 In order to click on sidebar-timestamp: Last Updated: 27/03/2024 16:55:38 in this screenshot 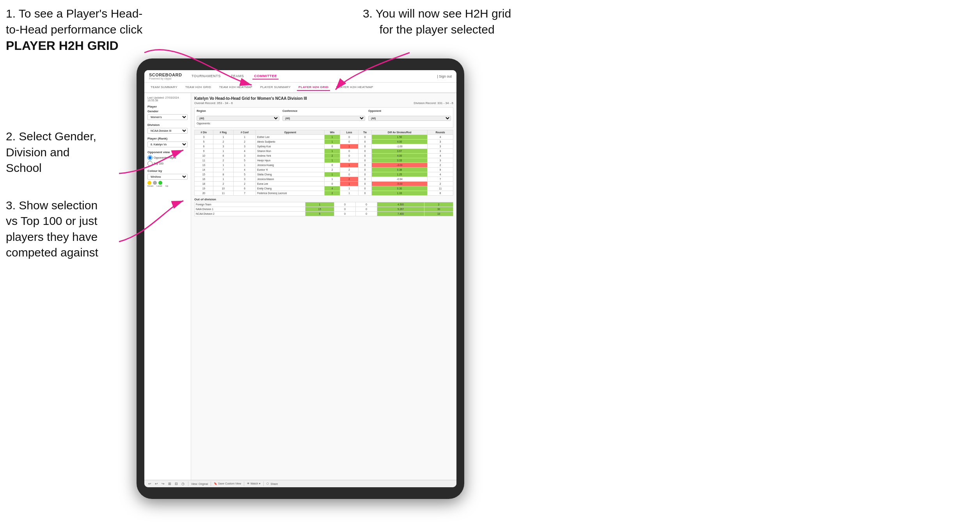, I will do `click(168, 99)`.